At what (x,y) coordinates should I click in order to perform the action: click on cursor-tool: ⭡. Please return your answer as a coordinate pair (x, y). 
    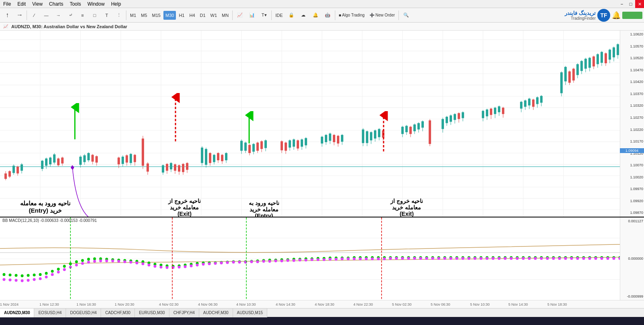
    Looking at the image, I should click on (7, 15).